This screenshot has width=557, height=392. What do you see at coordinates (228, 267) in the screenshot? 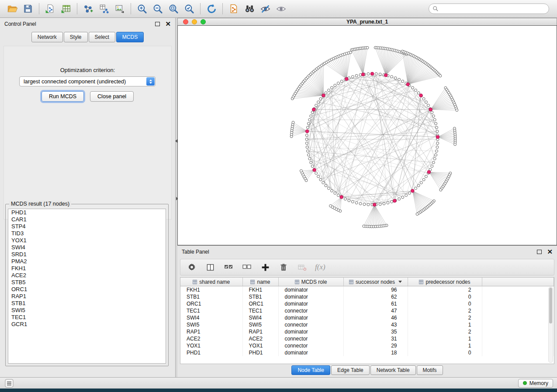
I see `select-all-icon` at bounding box center [228, 267].